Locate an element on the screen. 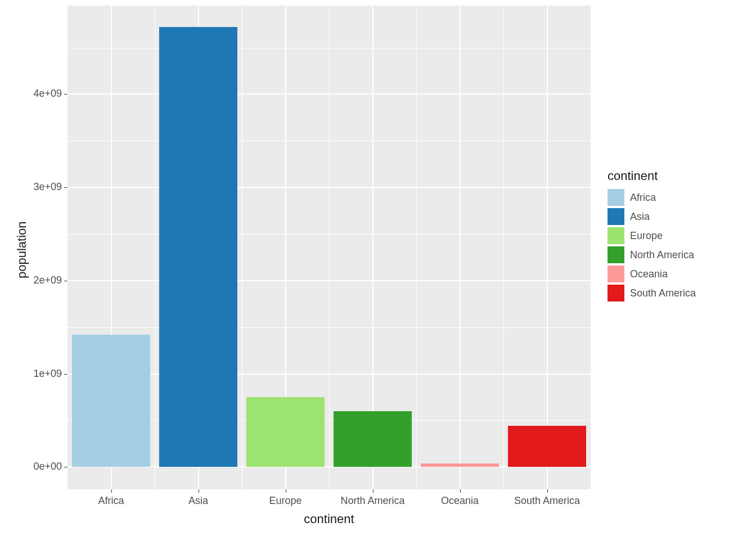  x-tick-label: North America is located at coordinates (372, 501).